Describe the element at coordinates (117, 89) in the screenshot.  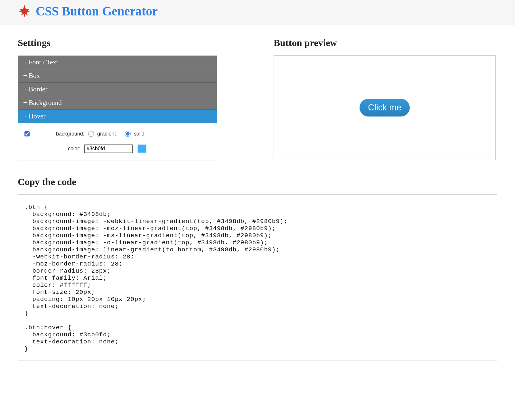
I see `accordion-border: + Border` at that location.